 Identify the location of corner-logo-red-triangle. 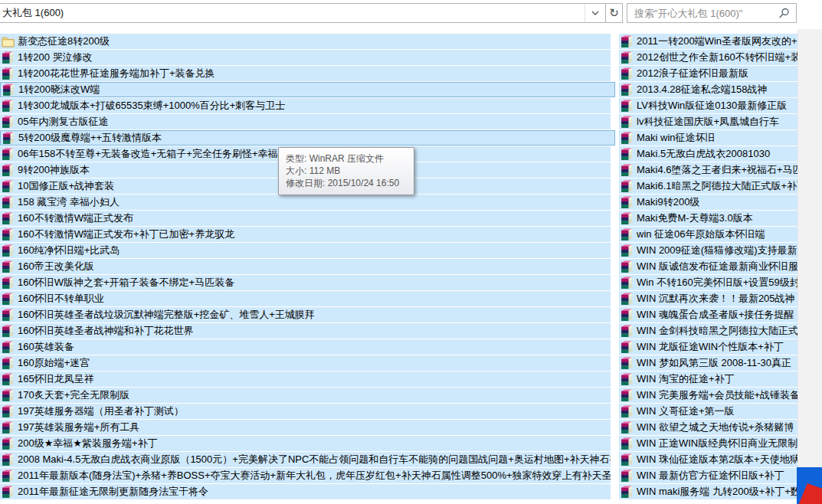
(809, 486).